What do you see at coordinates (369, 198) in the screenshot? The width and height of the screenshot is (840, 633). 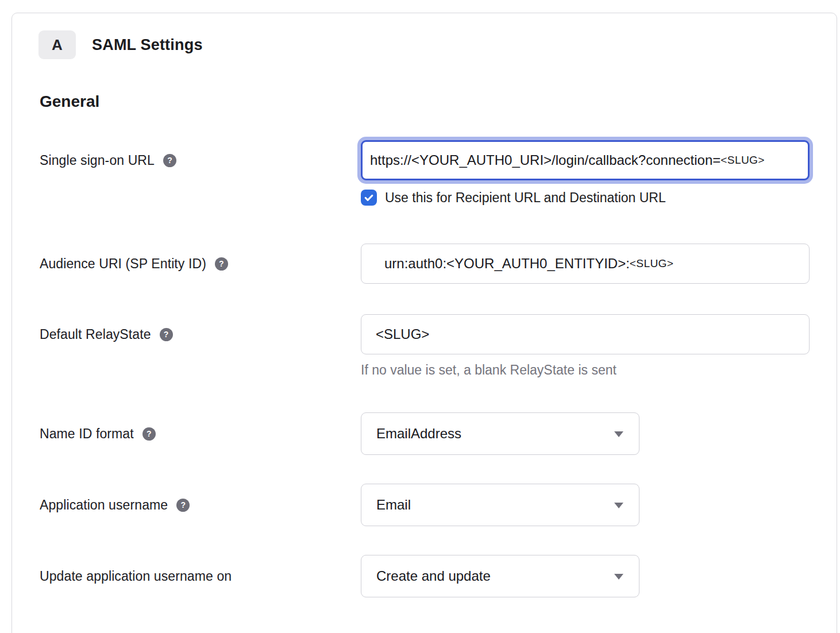 I see `recipient-url-checkbox` at bounding box center [369, 198].